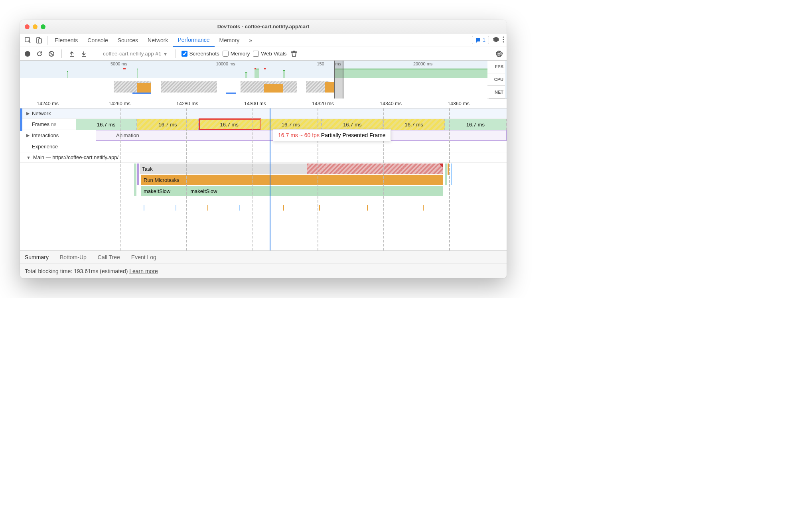  Describe the element at coordinates (97, 40) in the screenshot. I see `tab-console: Console` at that location.